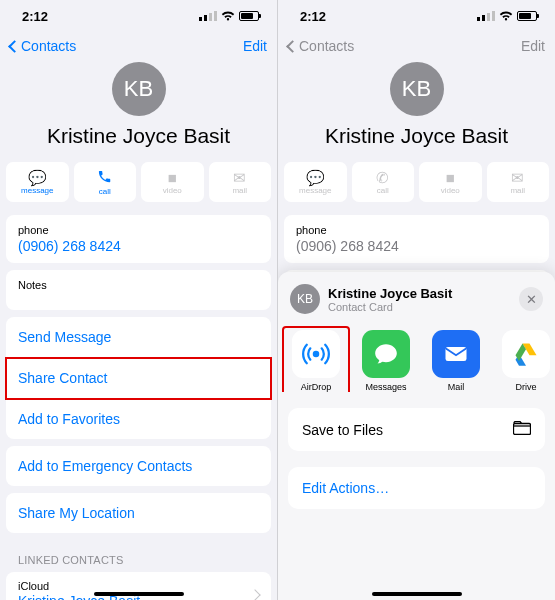  Describe the element at coordinates (138, 466) in the screenshot. I see `add-emergency-item: Add to Emergency Contacts` at that location.